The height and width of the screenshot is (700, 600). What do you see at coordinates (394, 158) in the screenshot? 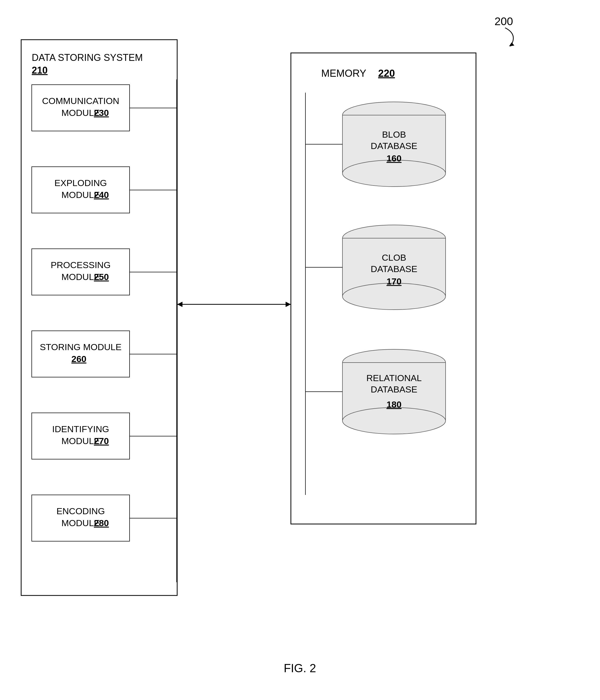
I see `blob-label-ref: 160` at bounding box center [394, 158].